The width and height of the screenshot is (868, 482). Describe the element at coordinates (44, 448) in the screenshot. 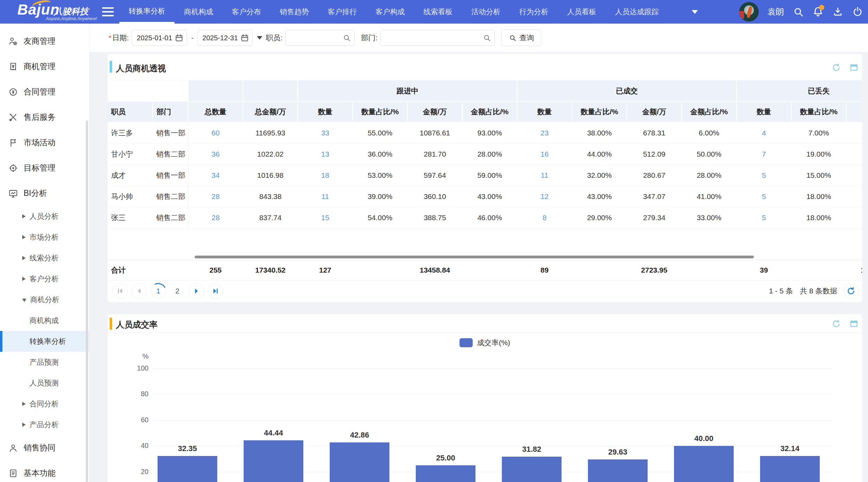

I see `sidebar-item: 销售协同` at that location.